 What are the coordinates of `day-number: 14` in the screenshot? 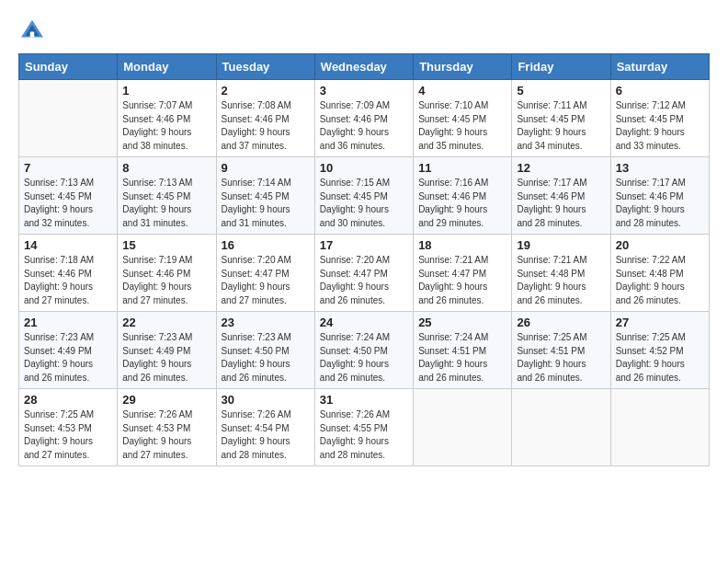 It's located at (68, 245).